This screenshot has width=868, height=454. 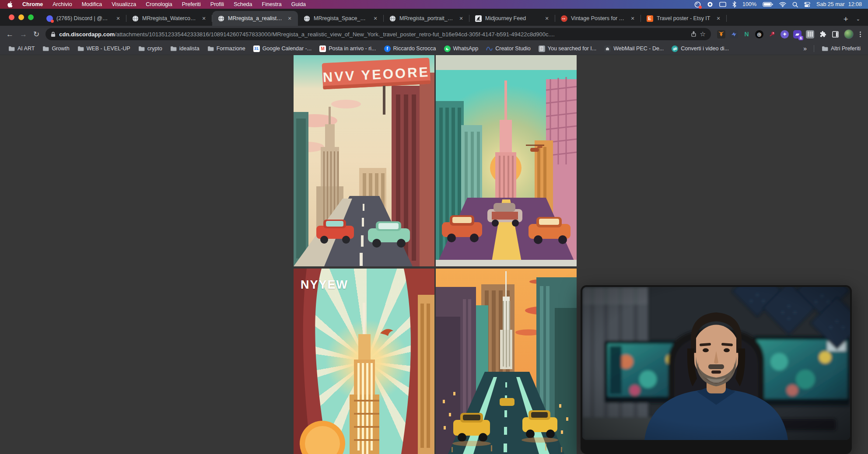 I want to click on extensions-puzzle-icon, so click(x=822, y=34).